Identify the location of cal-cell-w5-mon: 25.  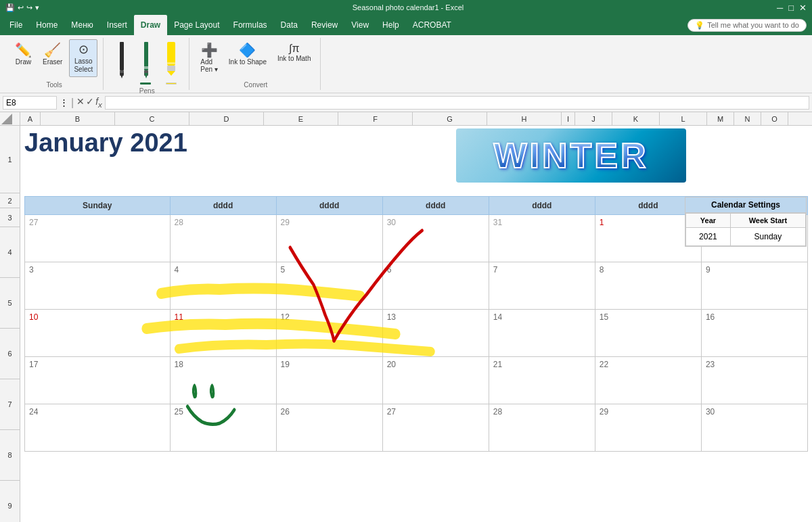
(223, 428).